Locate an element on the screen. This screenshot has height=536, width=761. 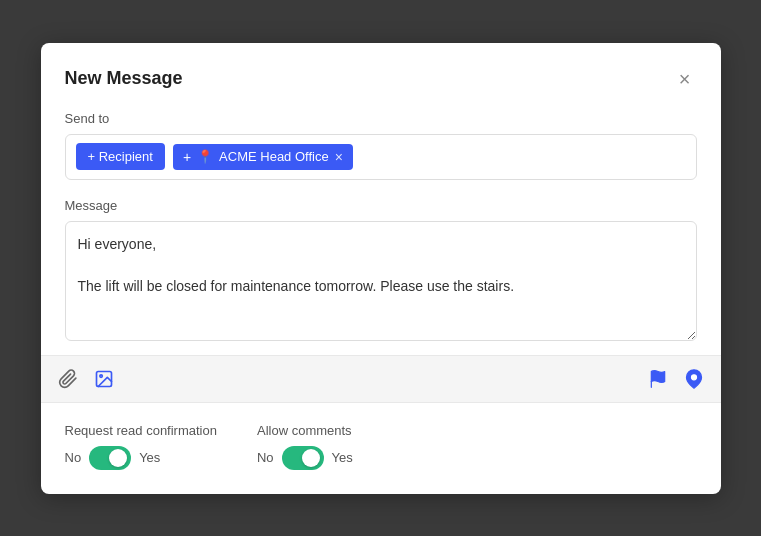
read-confirmation-toggle-row: No Yes is located at coordinates (141, 458).